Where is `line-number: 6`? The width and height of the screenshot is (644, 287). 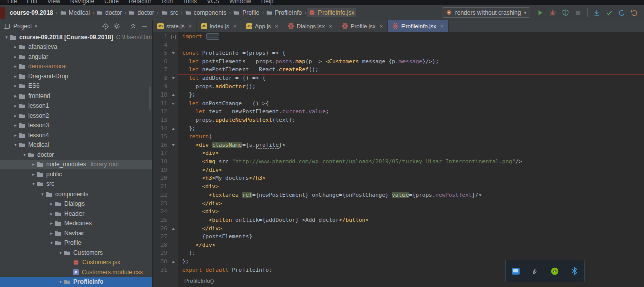 line-number: 6 is located at coordinates (160, 62).